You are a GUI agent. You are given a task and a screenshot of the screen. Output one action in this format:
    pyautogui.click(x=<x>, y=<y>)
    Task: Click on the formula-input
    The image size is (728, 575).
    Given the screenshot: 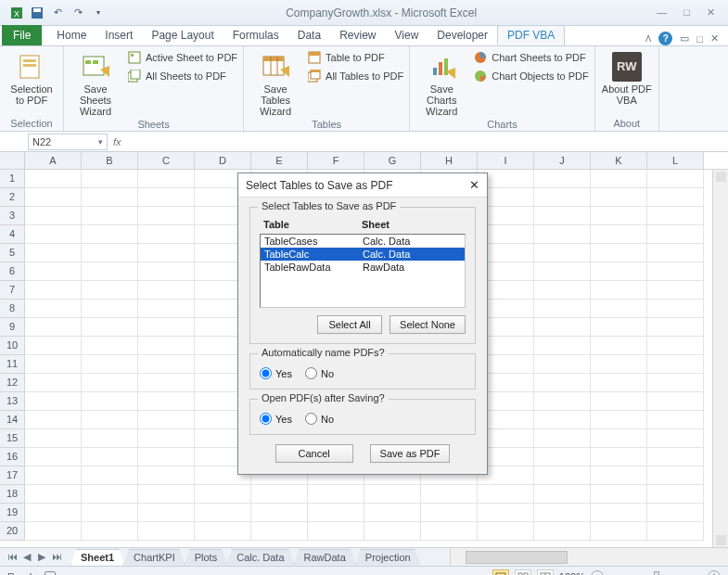 What is the action you would take?
    pyautogui.click(x=428, y=142)
    